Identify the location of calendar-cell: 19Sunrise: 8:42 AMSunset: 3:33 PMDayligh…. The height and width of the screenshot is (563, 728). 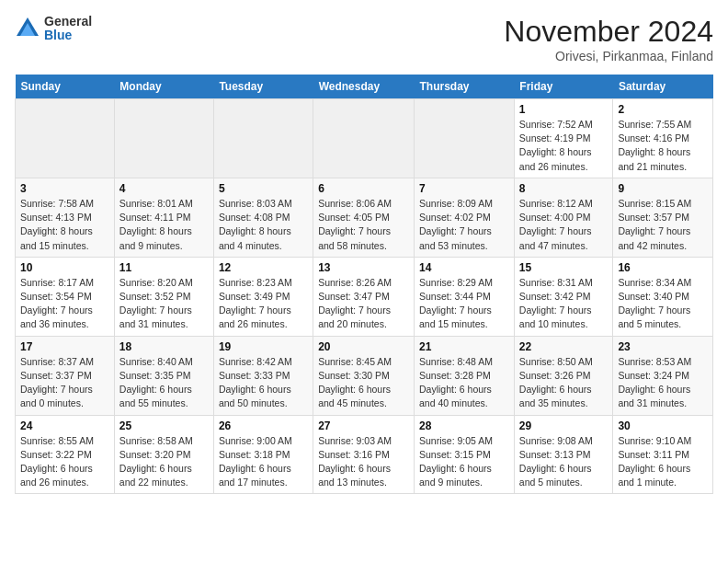
(263, 375).